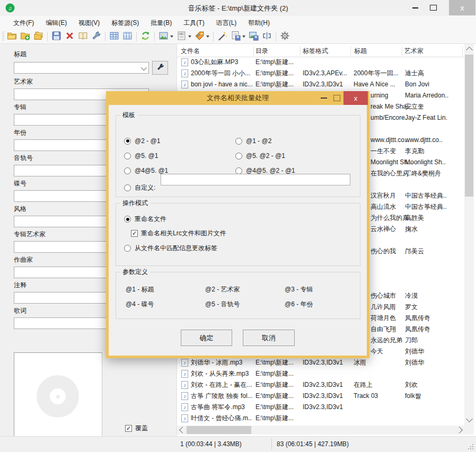  Describe the element at coordinates (125, 23) in the screenshot. I see `menu-item-tag-source: 标签源(S)` at that location.